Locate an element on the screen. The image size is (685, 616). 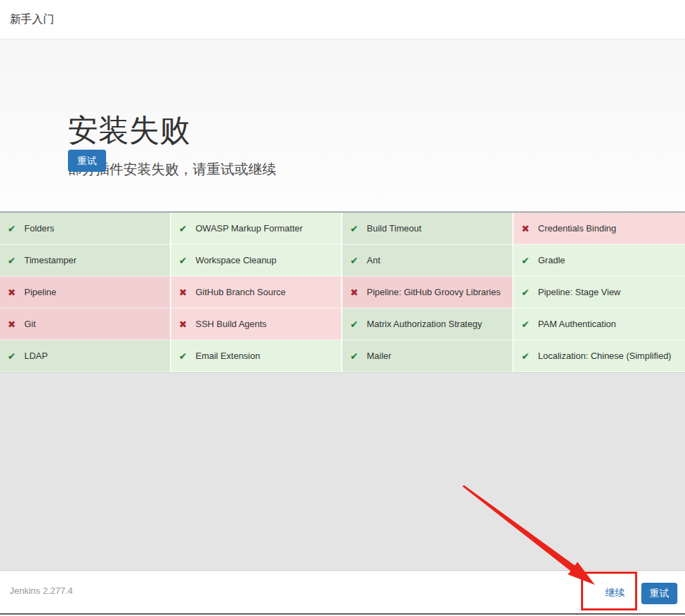
plugin-cell: ✔Localization: Chinese (Simplified) is located at coordinates (599, 356).